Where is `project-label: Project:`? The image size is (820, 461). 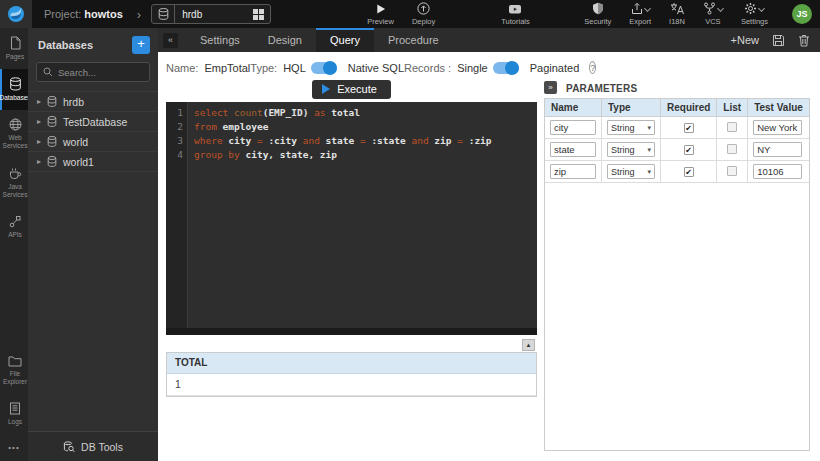 project-label: Project: is located at coordinates (62, 14).